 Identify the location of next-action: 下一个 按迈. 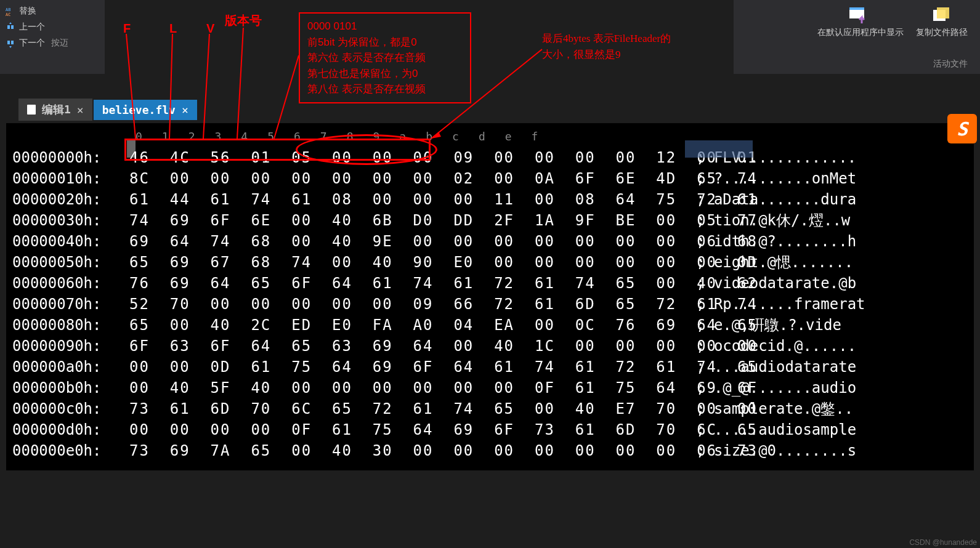
(52, 43).